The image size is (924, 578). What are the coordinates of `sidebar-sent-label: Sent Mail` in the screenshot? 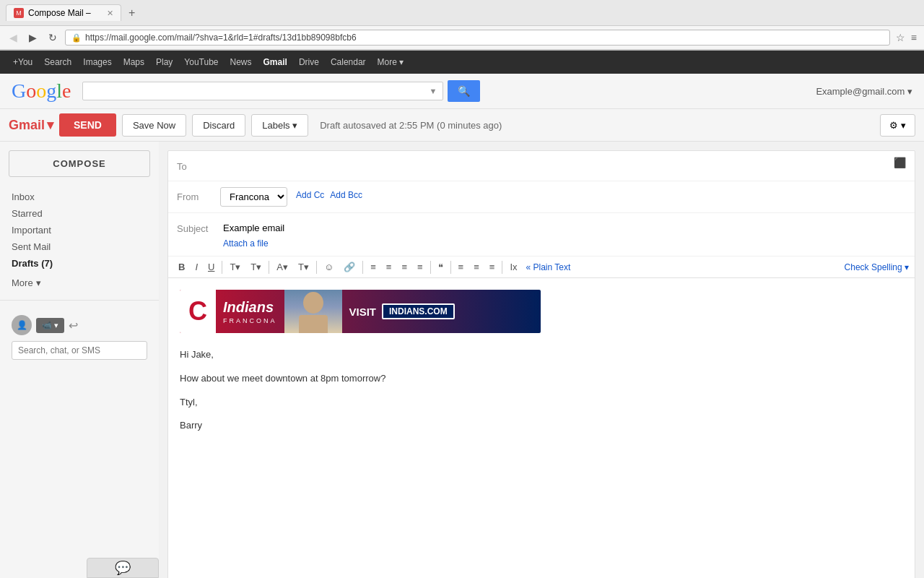 It's located at (31, 247).